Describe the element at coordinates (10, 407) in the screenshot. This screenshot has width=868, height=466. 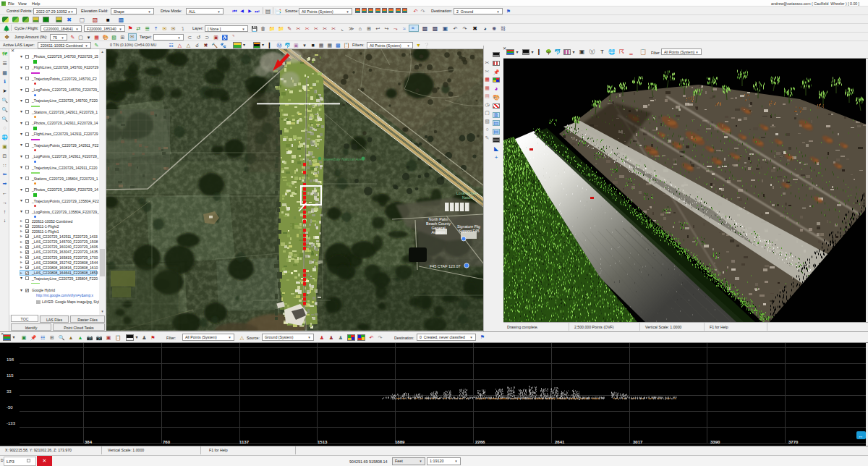
I see `svg-text: -50` at that location.